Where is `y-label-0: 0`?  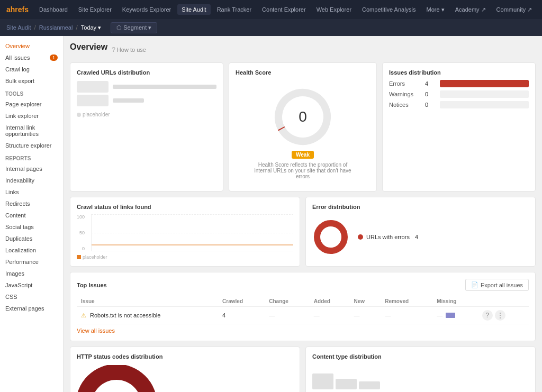
y-label-0: 0 is located at coordinates (84, 249).